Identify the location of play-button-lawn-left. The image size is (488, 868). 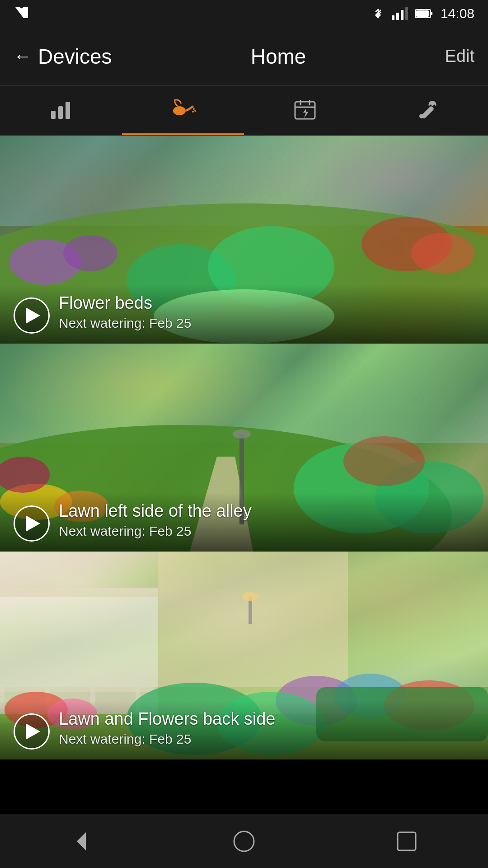
(32, 524).